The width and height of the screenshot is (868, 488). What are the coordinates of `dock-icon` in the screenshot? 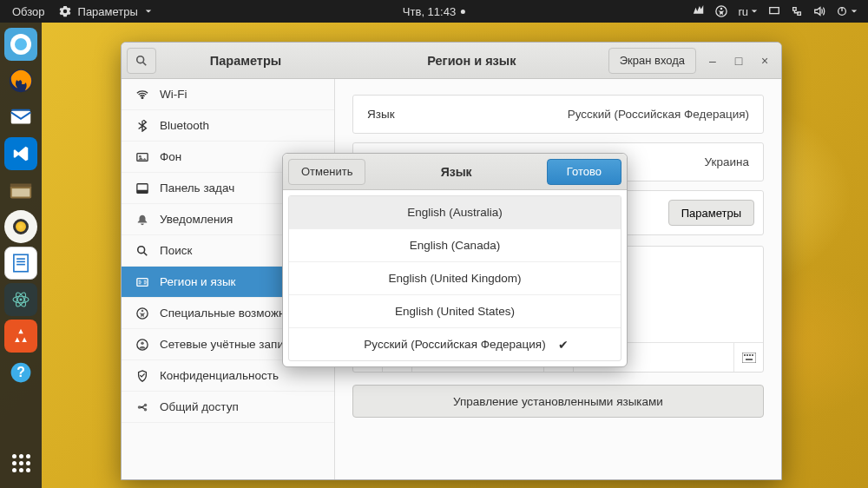 It's located at (142, 188).